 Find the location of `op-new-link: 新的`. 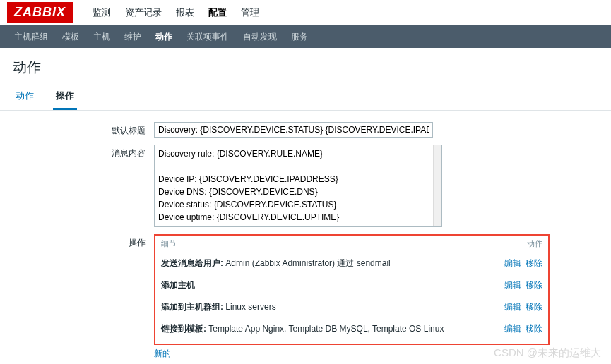

op-new-link: 新的 is located at coordinates (162, 353).